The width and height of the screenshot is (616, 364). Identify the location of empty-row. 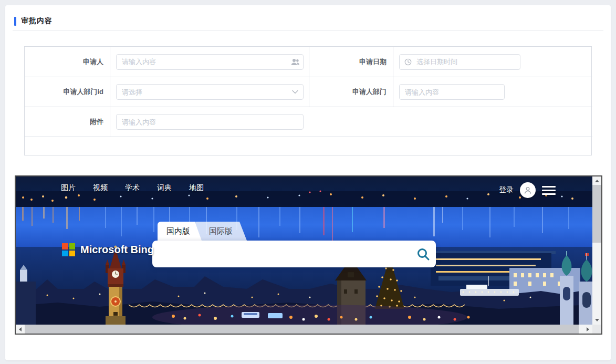
(309, 146).